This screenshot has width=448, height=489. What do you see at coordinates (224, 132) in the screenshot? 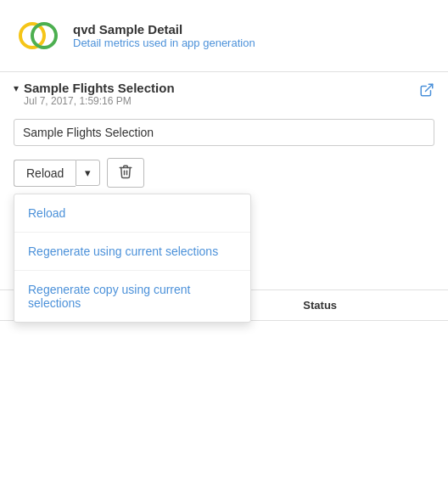
I see `name-input` at bounding box center [224, 132].